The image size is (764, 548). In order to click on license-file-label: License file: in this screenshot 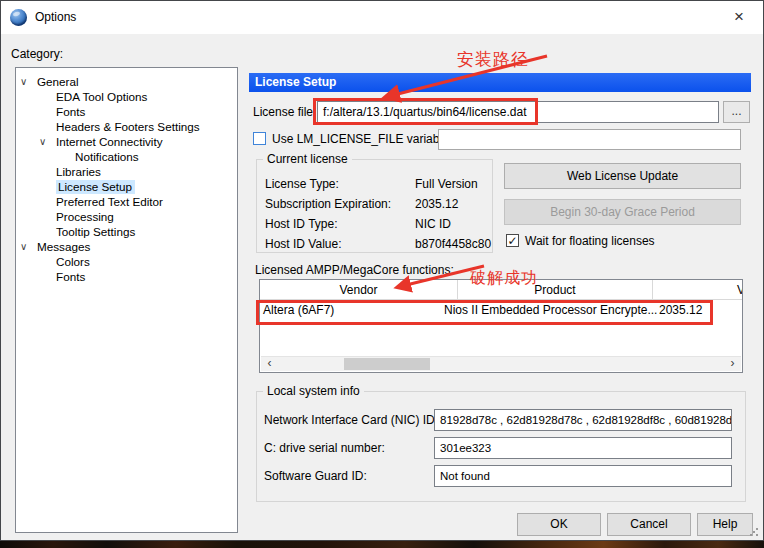, I will do `click(284, 112)`.